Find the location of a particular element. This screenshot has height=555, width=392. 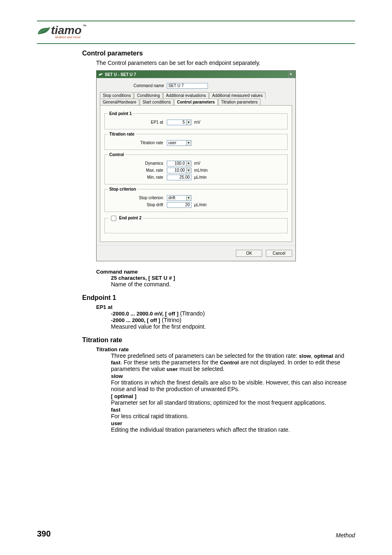

close-icon: × is located at coordinates (291, 74).